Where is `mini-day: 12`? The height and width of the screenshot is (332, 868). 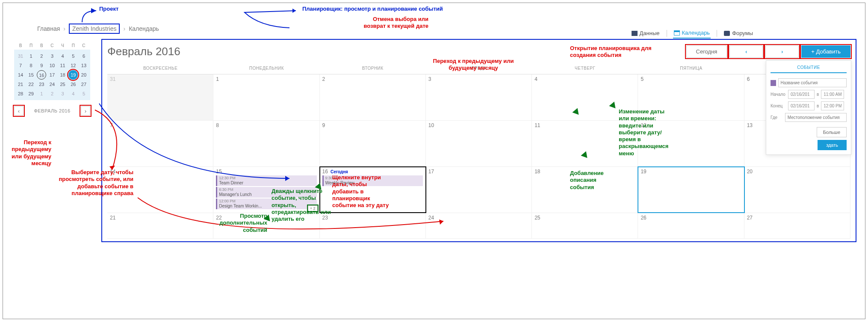
mini-day: 12 is located at coordinates (73, 65).